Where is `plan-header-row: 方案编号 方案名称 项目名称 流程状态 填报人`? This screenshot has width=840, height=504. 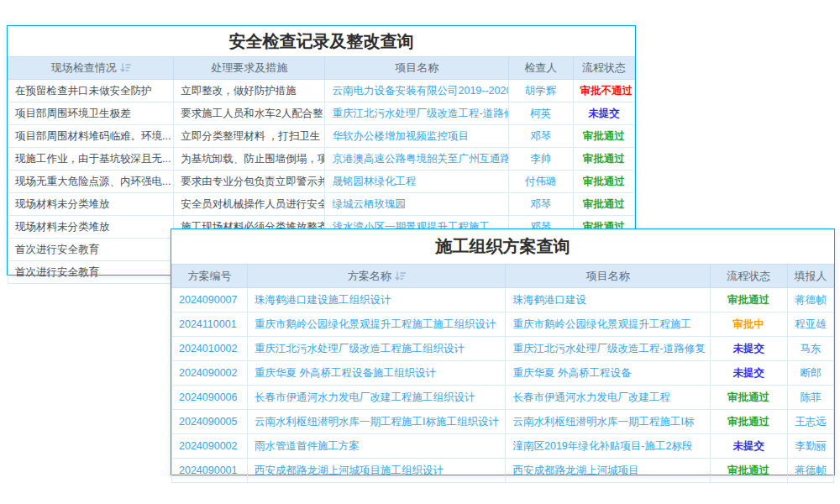
plan-header-row: 方案编号 方案名称 项目名称 流程状态 填报人 is located at coordinates (503, 276).